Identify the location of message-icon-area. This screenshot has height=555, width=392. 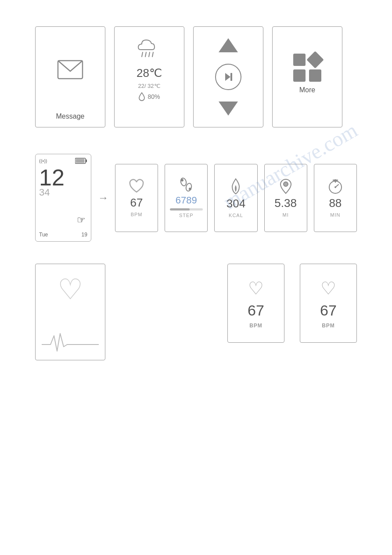
(70, 69).